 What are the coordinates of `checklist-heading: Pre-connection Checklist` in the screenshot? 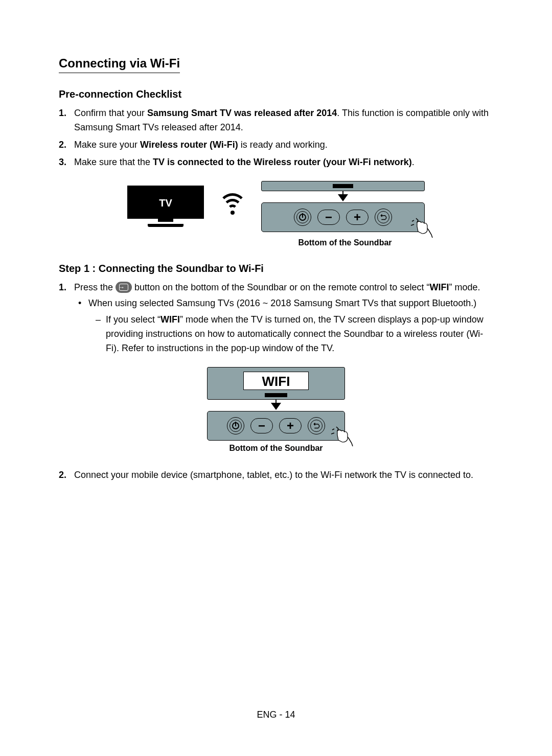 It's located at (276, 94).